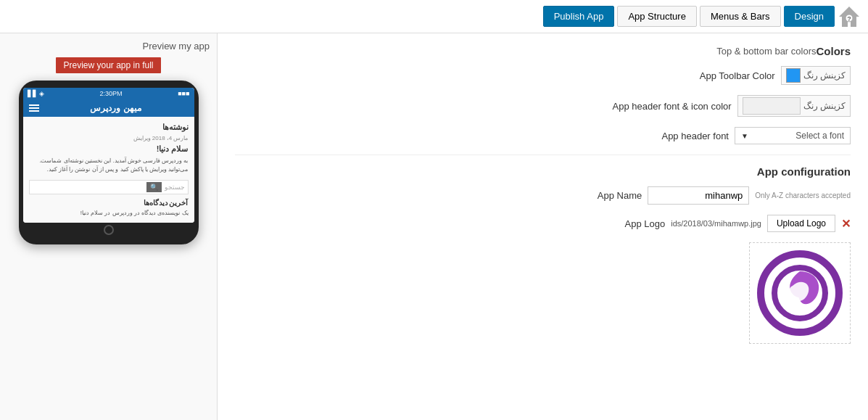 The width and height of the screenshot is (868, 420). What do you see at coordinates (740, 16) in the screenshot?
I see `menus-bars-button: Menus & Bars` at bounding box center [740, 16].